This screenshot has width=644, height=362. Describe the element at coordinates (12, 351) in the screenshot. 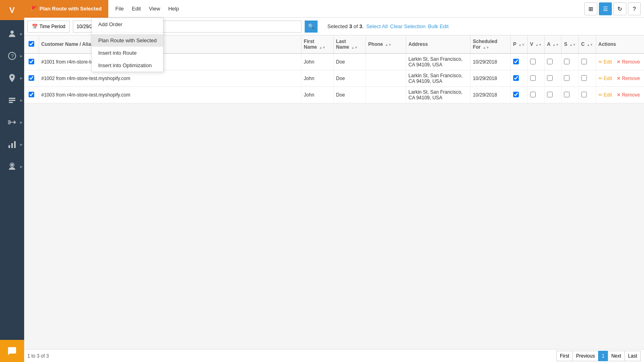

I see `chat-button` at that location.